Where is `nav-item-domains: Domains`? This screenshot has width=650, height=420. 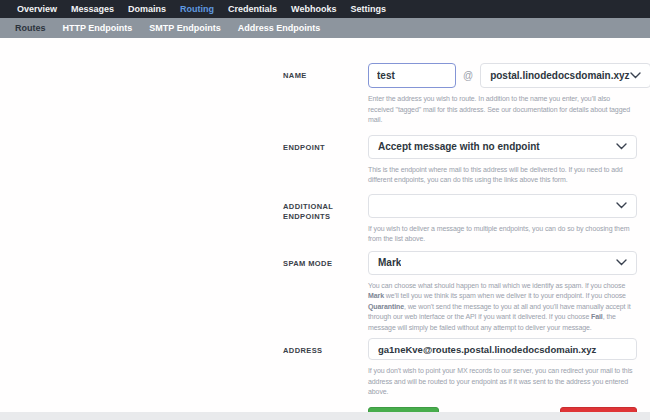 nav-item-domains: Domains is located at coordinates (147, 9).